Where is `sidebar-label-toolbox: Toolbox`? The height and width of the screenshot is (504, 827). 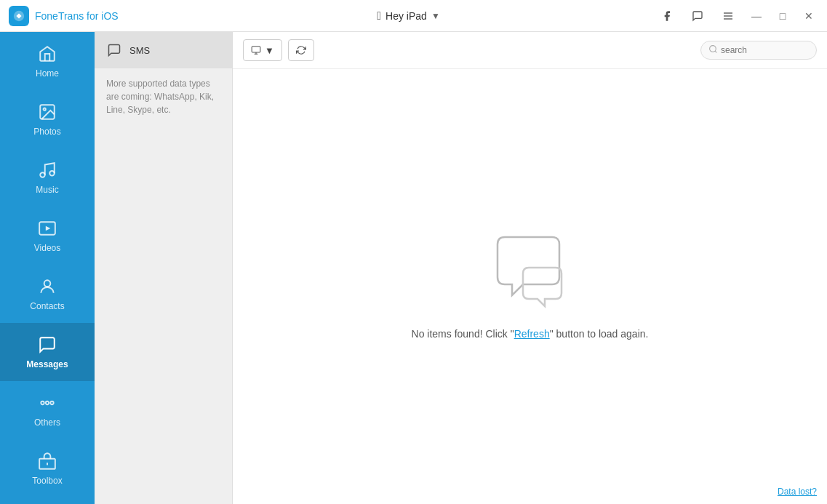 sidebar-label-toolbox: Toolbox is located at coordinates (47, 481).